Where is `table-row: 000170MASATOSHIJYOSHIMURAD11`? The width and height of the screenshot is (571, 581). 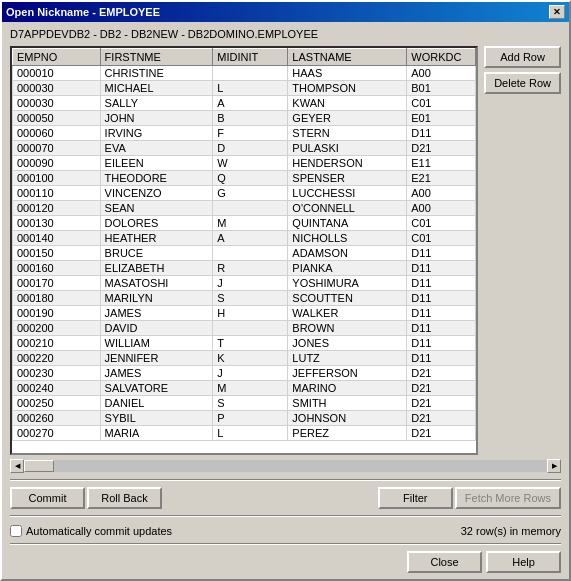 table-row: 000170MASATOSHIJYOSHIMURAD11 is located at coordinates (244, 284).